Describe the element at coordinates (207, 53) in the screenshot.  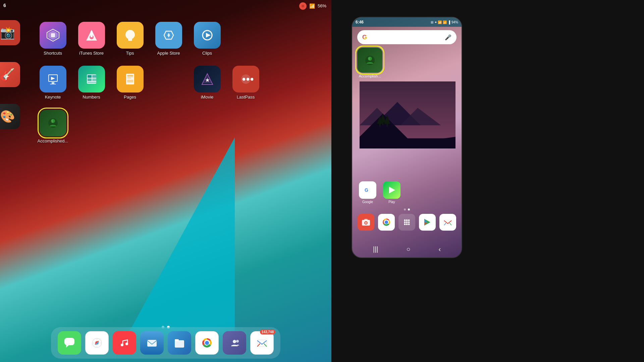
I see `clips-label: Clips` at that location.